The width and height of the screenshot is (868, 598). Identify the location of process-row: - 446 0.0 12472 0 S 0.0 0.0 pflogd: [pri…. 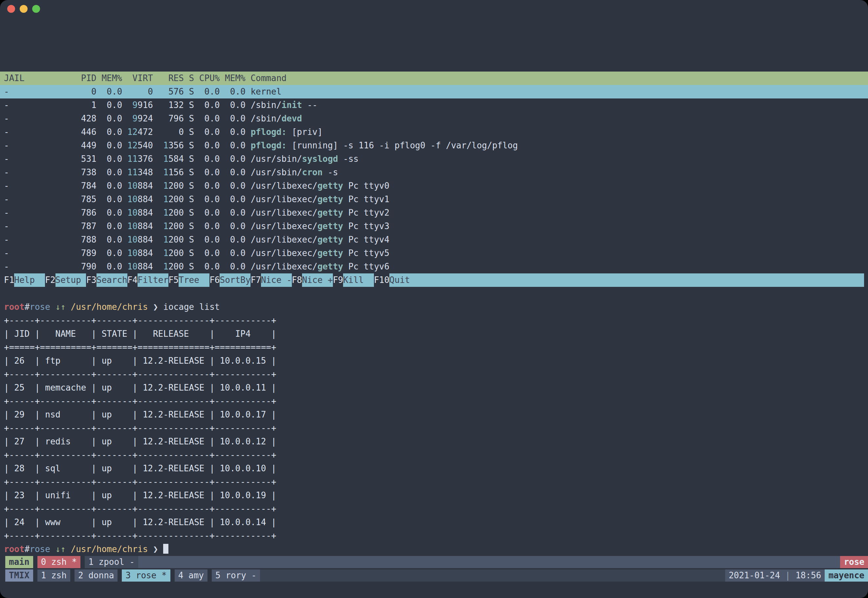
(434, 132).